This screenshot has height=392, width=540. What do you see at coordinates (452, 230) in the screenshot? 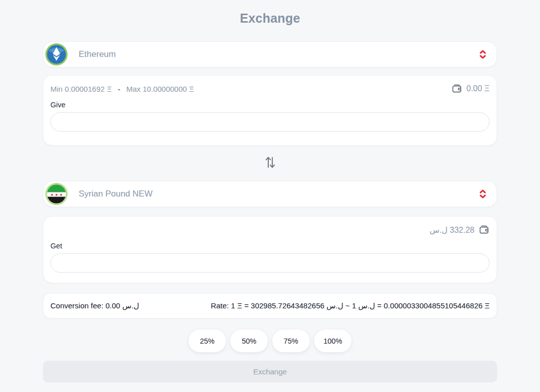
I see `get-balance-value: 332.28 ل.س` at bounding box center [452, 230].